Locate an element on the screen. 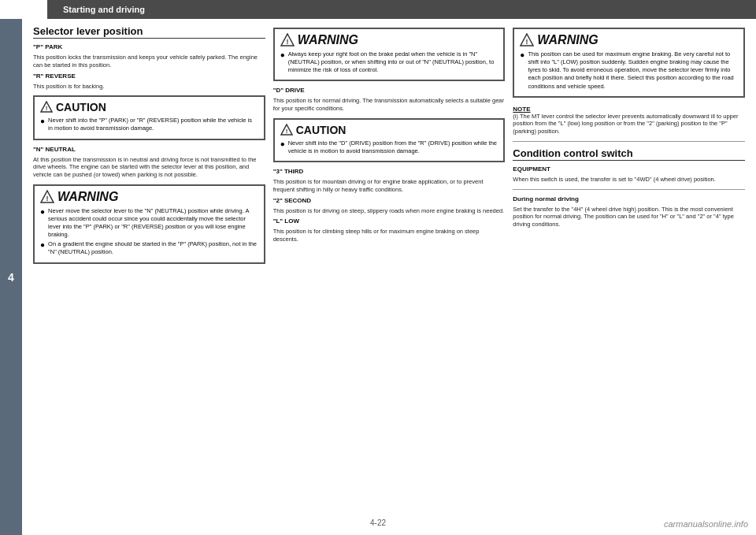 This screenshot has width=756, height=535. low-label: "L" LOW is located at coordinates (389, 221).